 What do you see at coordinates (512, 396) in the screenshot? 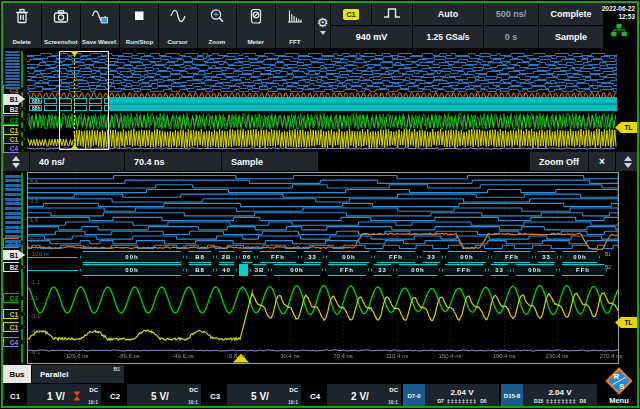
I see `digital-pod-d15-8-label: D15-8` at bounding box center [512, 396].